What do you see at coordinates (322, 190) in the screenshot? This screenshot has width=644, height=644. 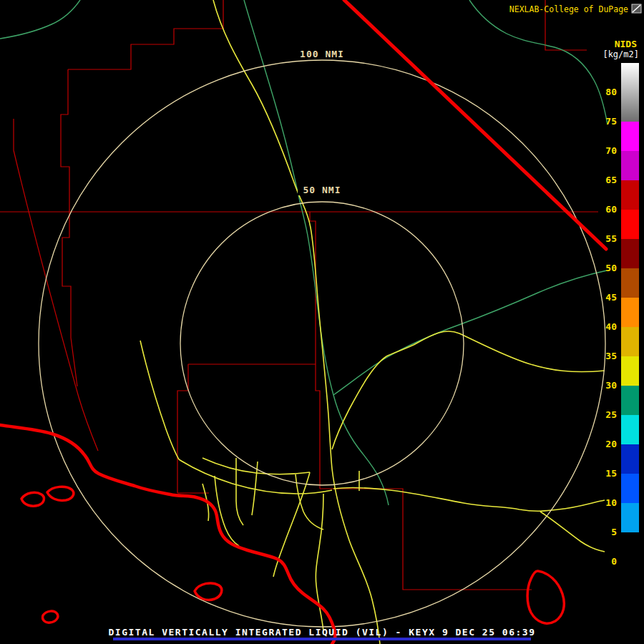 I see `range-ring-50nmi-label: 50 NMI` at bounding box center [322, 190].